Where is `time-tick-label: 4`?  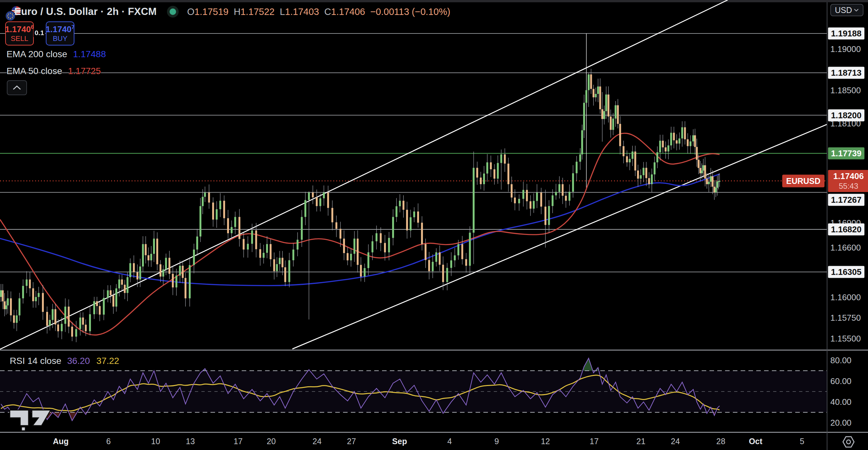
time-tick-label: 4 is located at coordinates (450, 441).